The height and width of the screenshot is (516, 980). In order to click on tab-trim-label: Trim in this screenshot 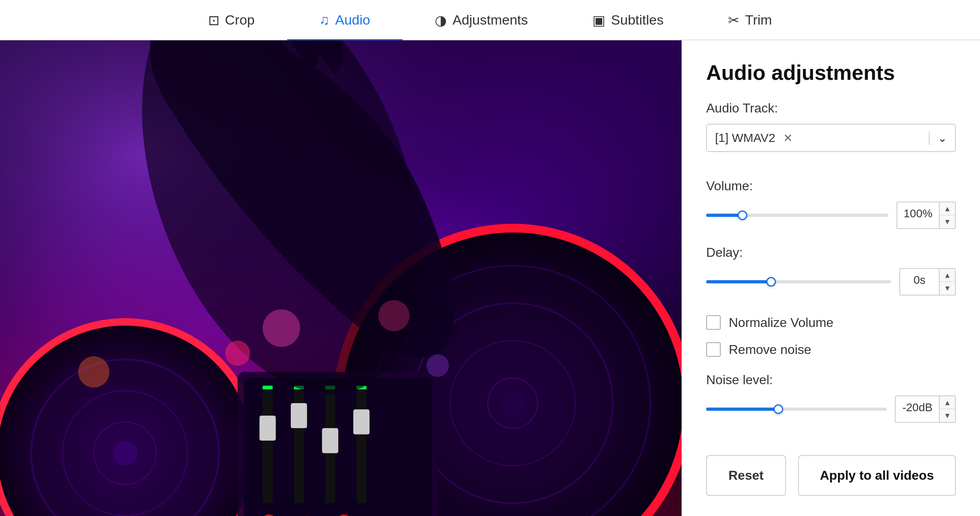, I will do `click(758, 20)`.